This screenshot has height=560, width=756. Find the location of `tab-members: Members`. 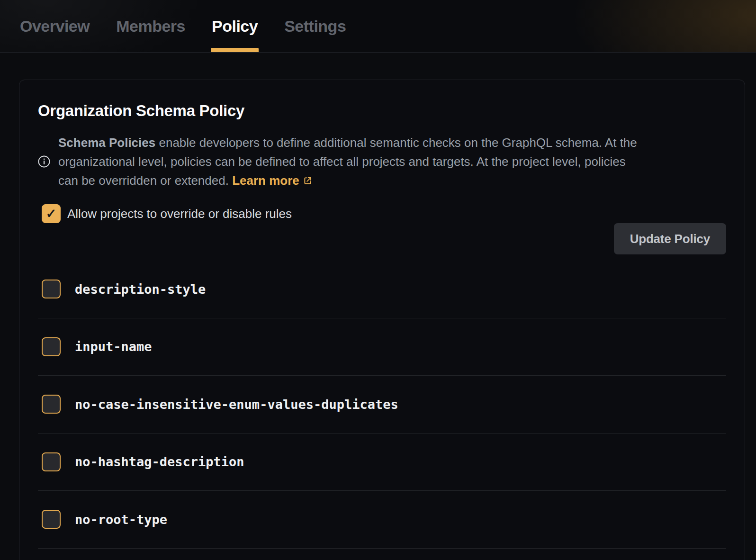

tab-members: Members is located at coordinates (151, 26).